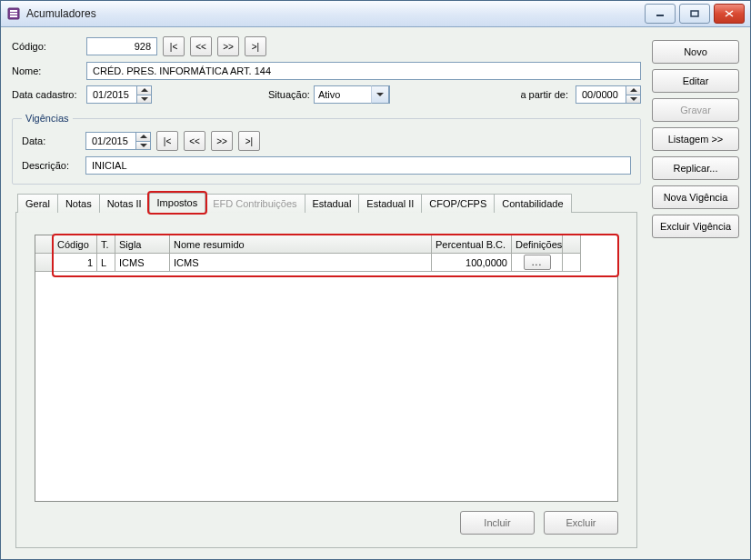  What do you see at coordinates (335, 14) in the screenshot?
I see `window-title: Acumuladores` at bounding box center [335, 14].